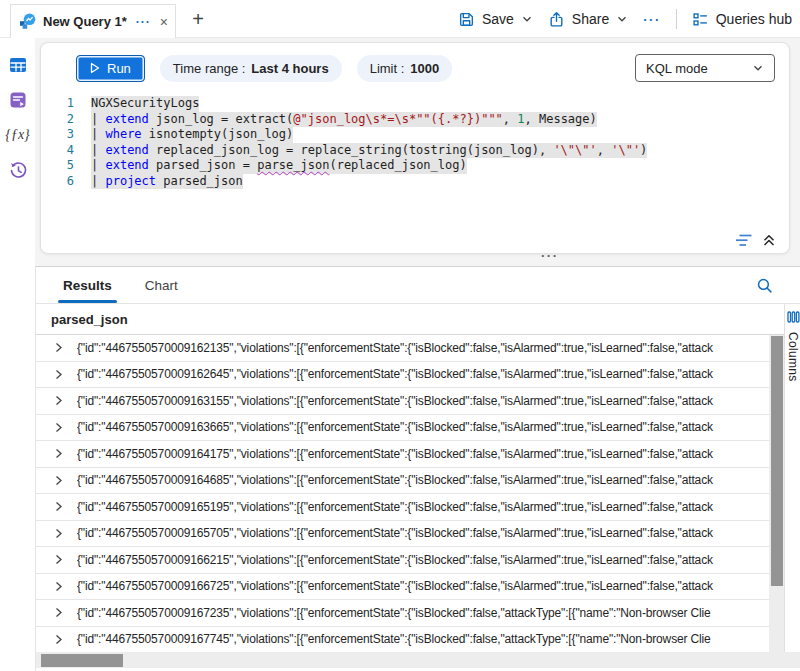 The height and width of the screenshot is (671, 800). I want to click on code-text: | where isnotempty(json_log), so click(192, 135).